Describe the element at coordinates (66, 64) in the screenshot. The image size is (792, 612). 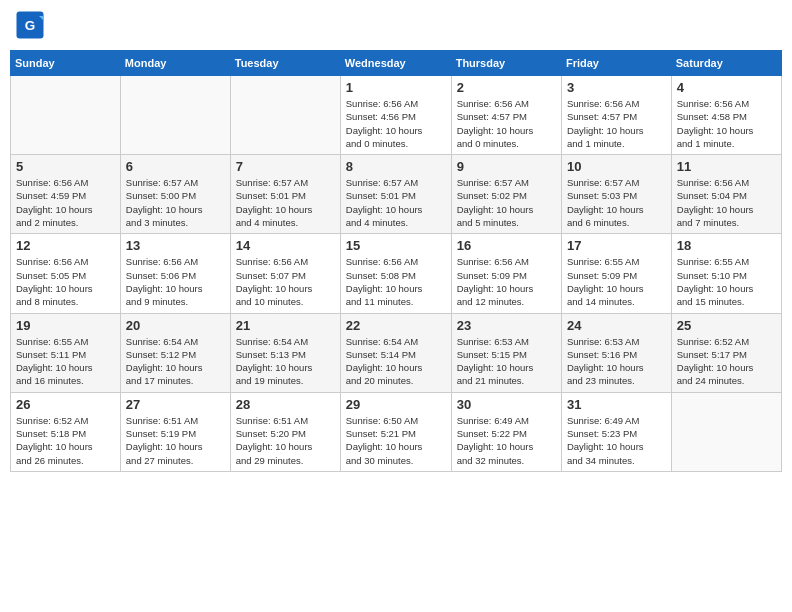
I see `calendar-header-sunday: Sunday` at that location.